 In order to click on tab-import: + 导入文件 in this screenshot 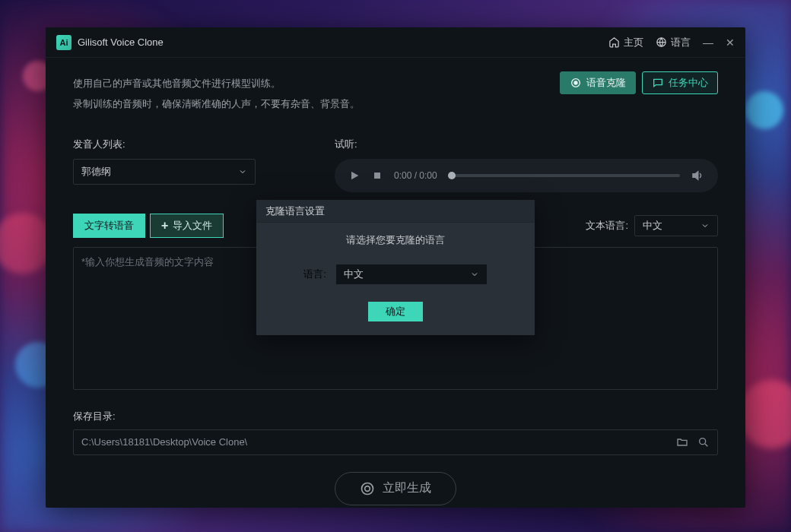, I will do `click(187, 226)`.